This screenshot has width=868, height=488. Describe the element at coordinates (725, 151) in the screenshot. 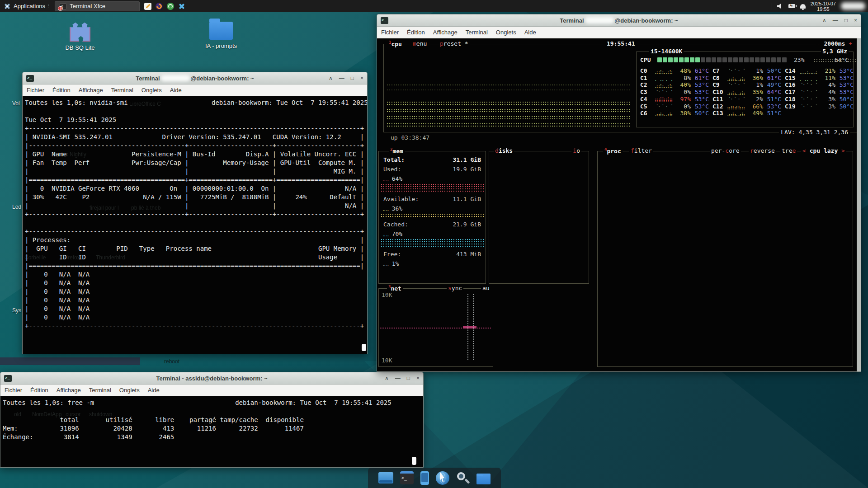

I see `btop-tab-per-core: per-core` at that location.